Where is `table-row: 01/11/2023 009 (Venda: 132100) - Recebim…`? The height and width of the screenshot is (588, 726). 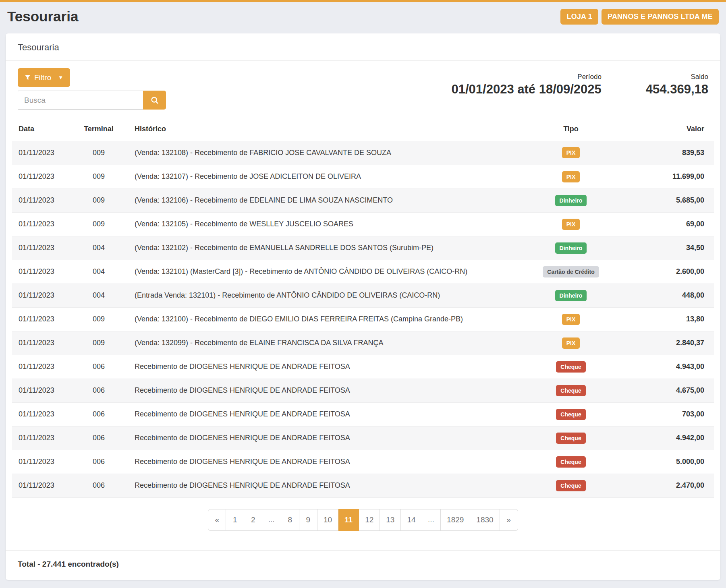 table-row: 01/11/2023 009 (Venda: 132100) - Recebim… is located at coordinates (363, 319).